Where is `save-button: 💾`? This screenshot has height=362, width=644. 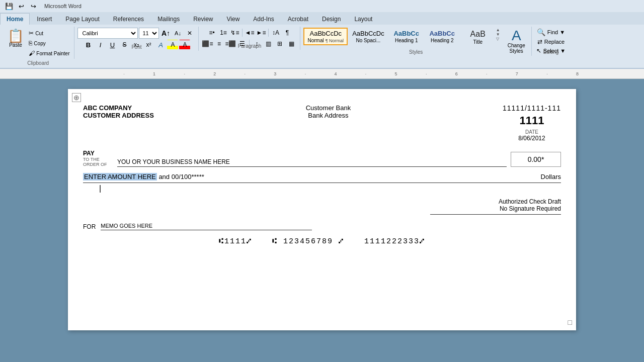
save-button: 💾 is located at coordinates (9, 6).